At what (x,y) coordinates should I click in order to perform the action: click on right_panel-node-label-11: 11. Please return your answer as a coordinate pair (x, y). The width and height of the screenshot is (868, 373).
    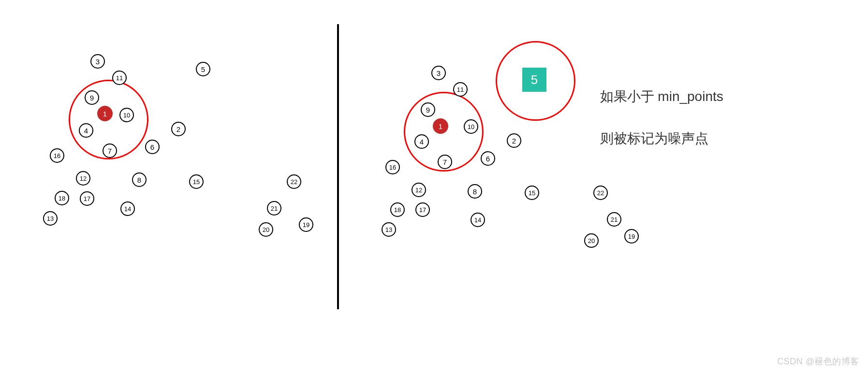
    Looking at the image, I should click on (460, 90).